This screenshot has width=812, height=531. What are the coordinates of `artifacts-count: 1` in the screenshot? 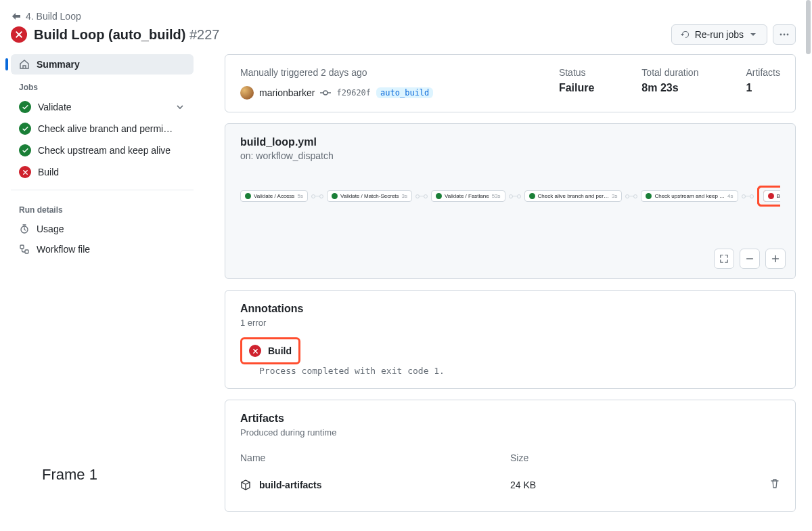 It's located at (763, 88).